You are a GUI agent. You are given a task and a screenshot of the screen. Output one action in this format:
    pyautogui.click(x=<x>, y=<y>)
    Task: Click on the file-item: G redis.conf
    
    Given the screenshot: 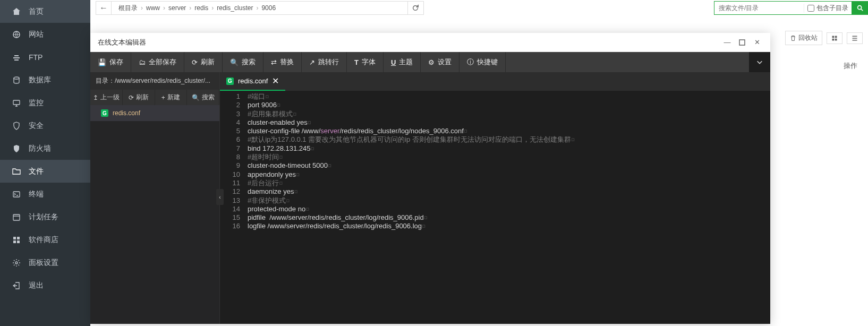 What is the action you would take?
    pyautogui.click(x=155, y=113)
    